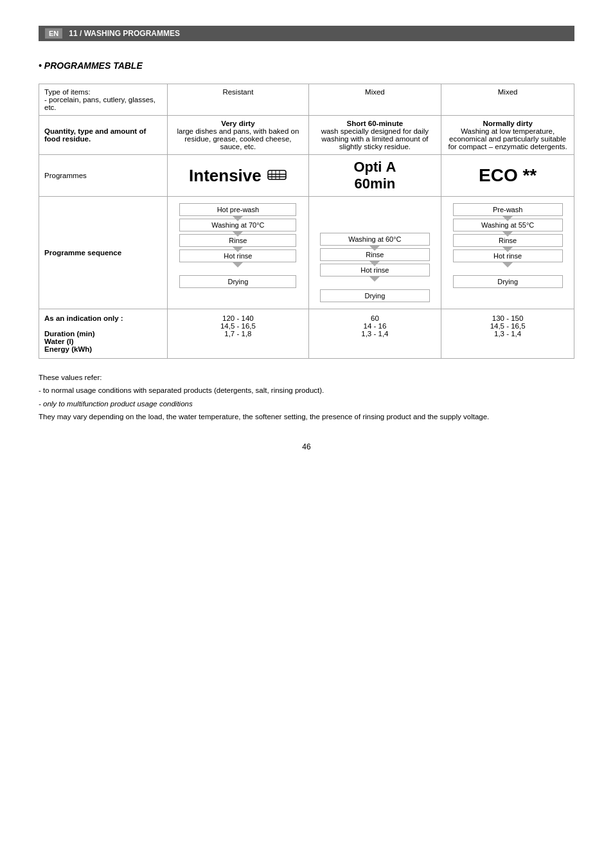 The image size is (613, 868). Describe the element at coordinates (306, 66) in the screenshot. I see `section-title: • PROGRAMMES TABLE` at that location.